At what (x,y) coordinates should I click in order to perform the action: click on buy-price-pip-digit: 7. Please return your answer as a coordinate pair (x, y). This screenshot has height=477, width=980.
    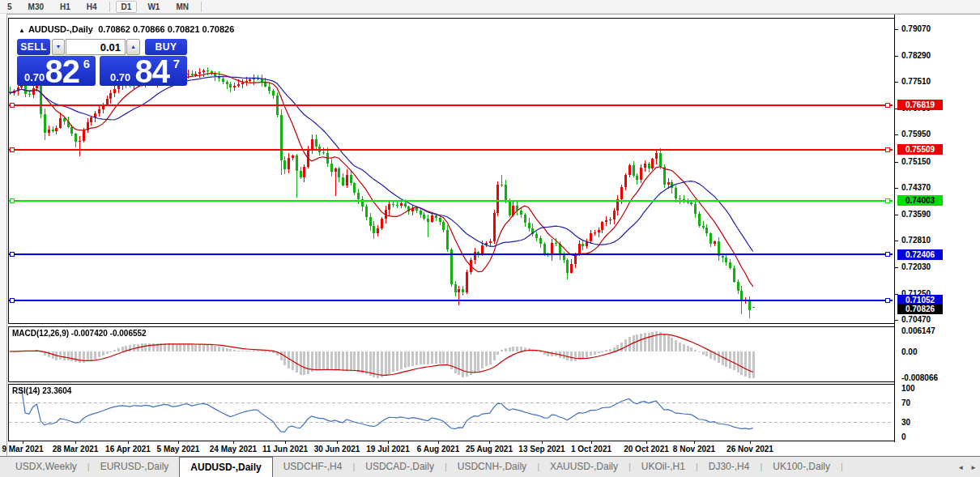
    Looking at the image, I should click on (177, 63).